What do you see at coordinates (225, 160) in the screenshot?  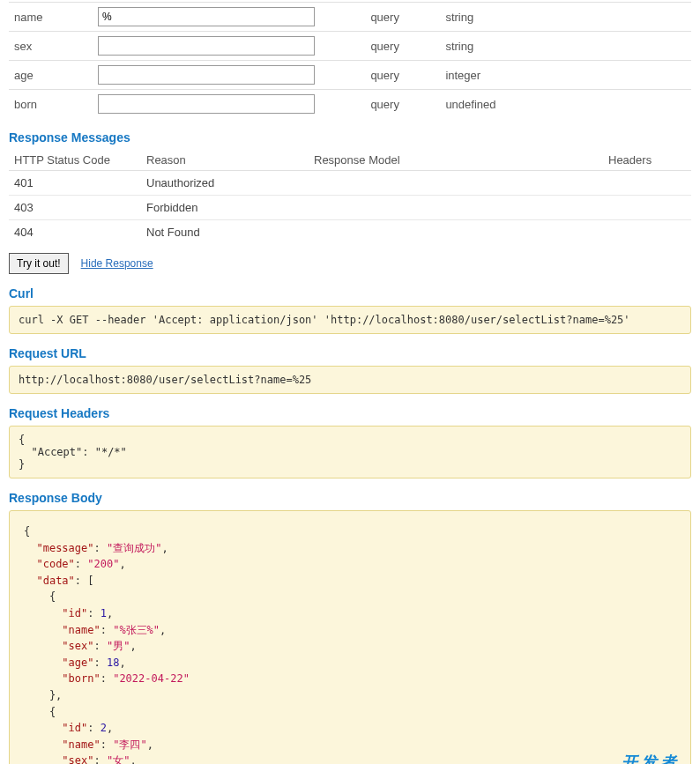 I see `resp-header-reason: Reason` at bounding box center [225, 160].